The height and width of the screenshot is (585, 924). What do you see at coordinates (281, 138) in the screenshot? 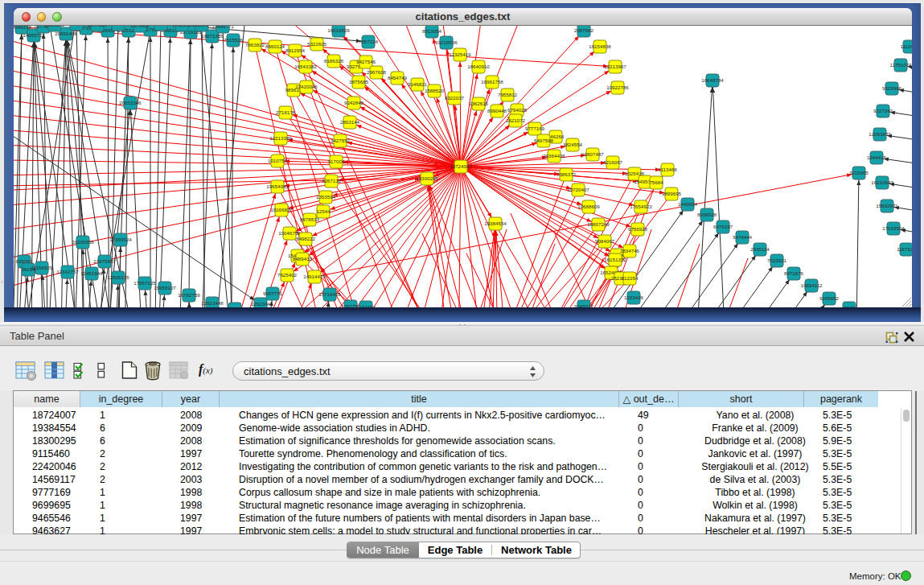
I see `svg-text: 12213389` at bounding box center [281, 138].